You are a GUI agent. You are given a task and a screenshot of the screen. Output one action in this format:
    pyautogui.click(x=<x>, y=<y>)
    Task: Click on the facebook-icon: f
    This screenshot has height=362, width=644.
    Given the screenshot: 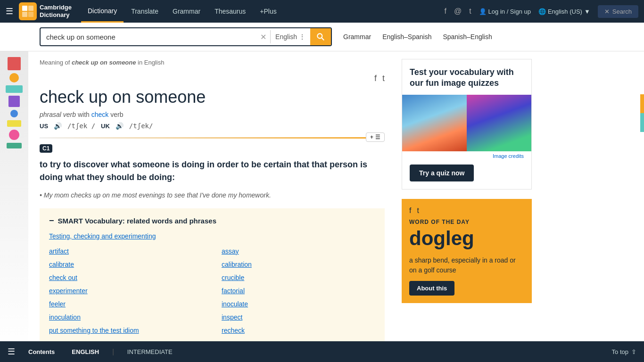 What is the action you would take?
    pyautogui.click(x=445, y=11)
    